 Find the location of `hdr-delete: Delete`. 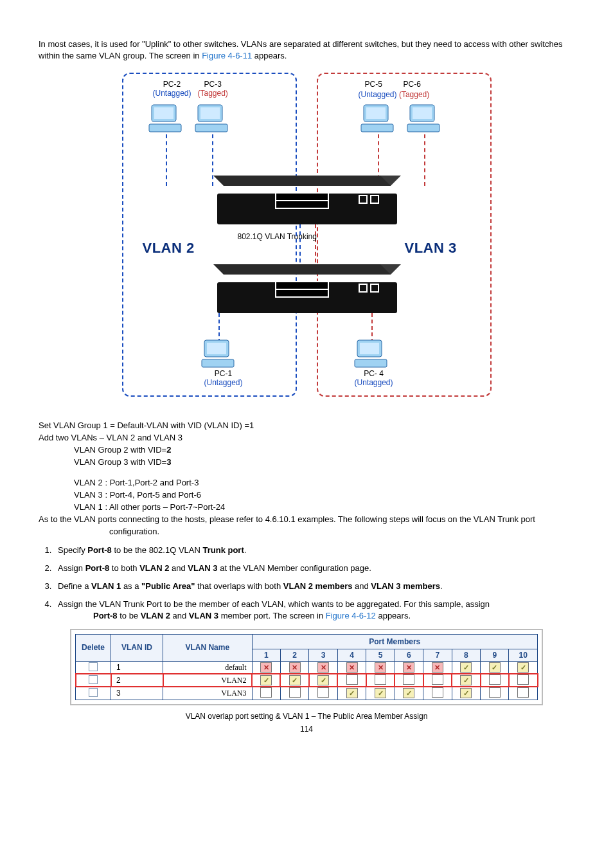

hdr-delete: Delete is located at coordinates (94, 647).